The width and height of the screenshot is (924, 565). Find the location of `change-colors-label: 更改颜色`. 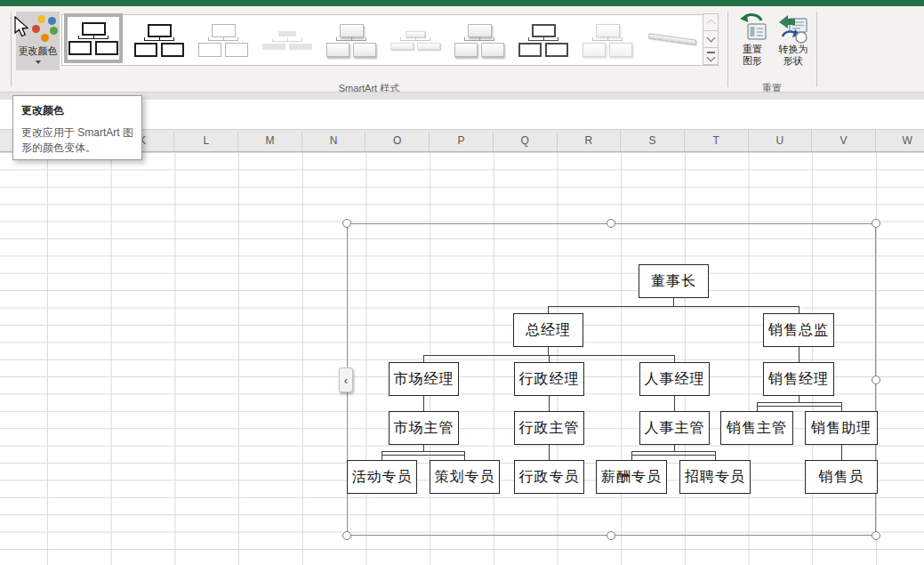

change-colors-label: 更改颜色 is located at coordinates (38, 52).